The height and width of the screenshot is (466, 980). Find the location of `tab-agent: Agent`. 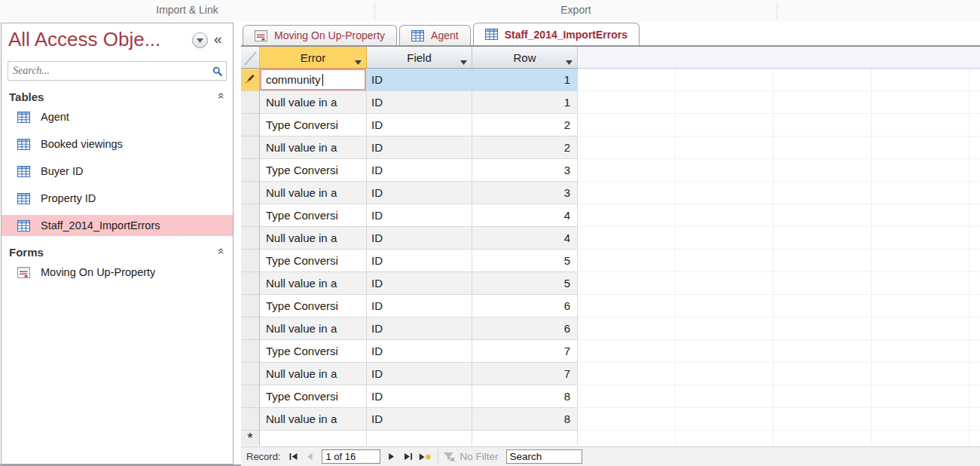

tab-agent: Agent is located at coordinates (435, 35).